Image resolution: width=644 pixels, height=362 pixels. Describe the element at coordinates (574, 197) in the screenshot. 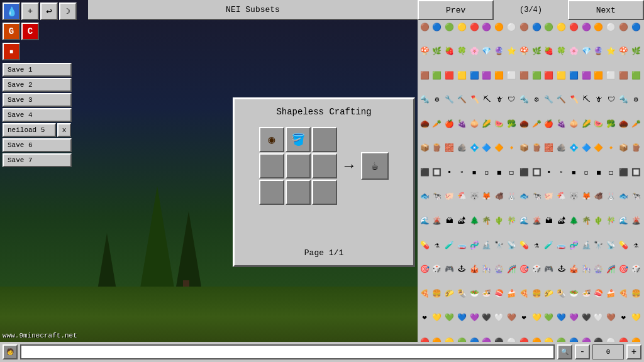

I see `item-cell: 🐺` at that location.